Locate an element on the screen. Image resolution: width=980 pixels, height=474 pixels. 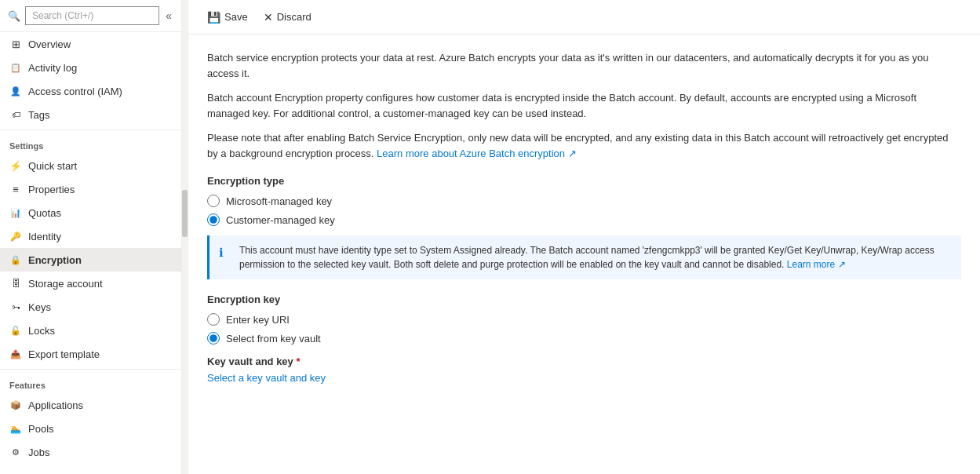
activity-log-icon: 📋 is located at coordinates (16, 67).